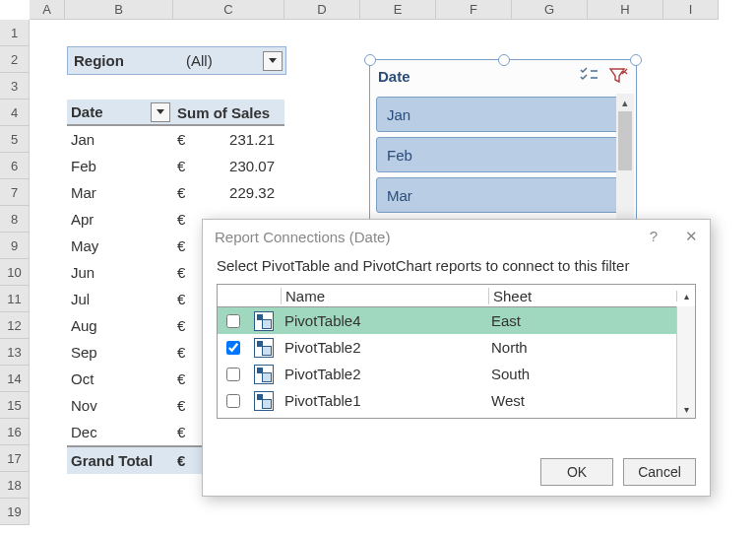 The width and height of the screenshot is (756, 536). Describe the element at coordinates (591, 347) in the screenshot. I see `connection-sheet: North` at that location.